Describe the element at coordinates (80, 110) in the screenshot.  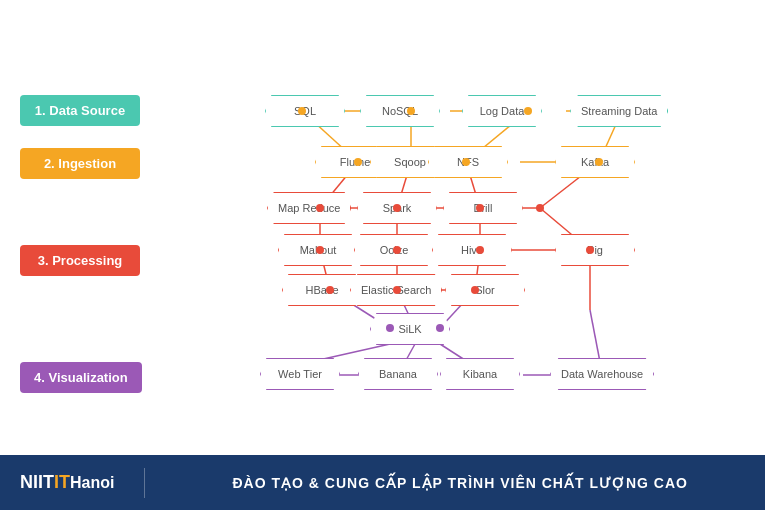
I see `label-datasource: 1. Data Source` at that location.